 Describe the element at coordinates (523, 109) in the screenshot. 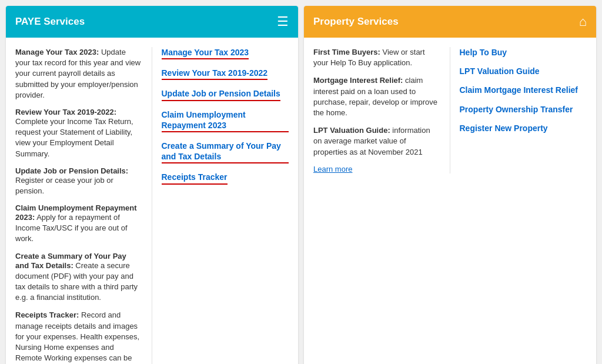

I see `property-link: Property Ownership Transfer` at that location.